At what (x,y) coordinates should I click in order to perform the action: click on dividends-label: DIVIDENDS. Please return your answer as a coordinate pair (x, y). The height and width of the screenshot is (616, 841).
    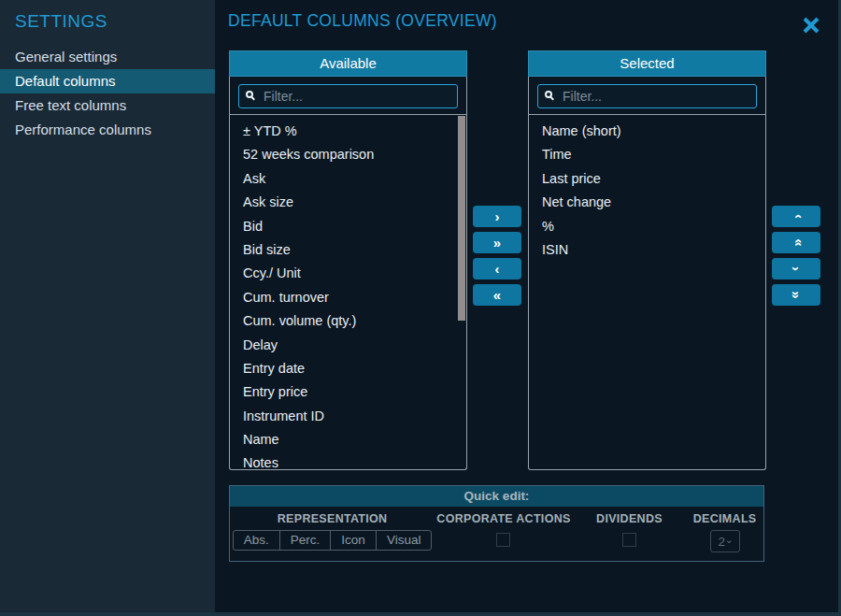
    Looking at the image, I should click on (630, 519).